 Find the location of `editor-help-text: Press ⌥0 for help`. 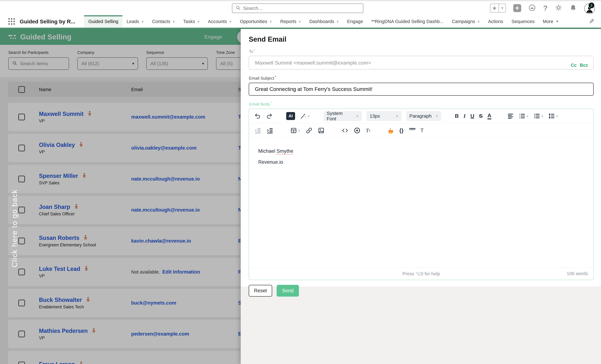

editor-help-text: Press ⌥0 for help is located at coordinates (421, 274).